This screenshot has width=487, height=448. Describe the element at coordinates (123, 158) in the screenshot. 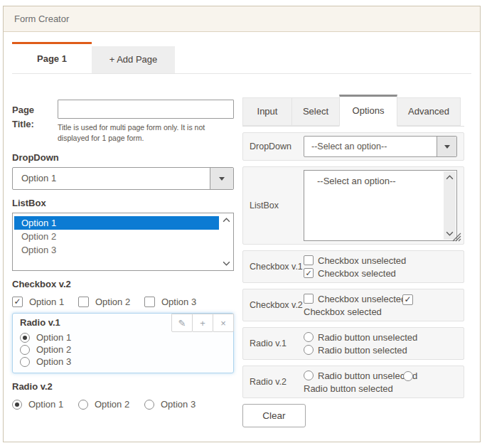

I see `dropdown-group-label: DropDown` at that location.